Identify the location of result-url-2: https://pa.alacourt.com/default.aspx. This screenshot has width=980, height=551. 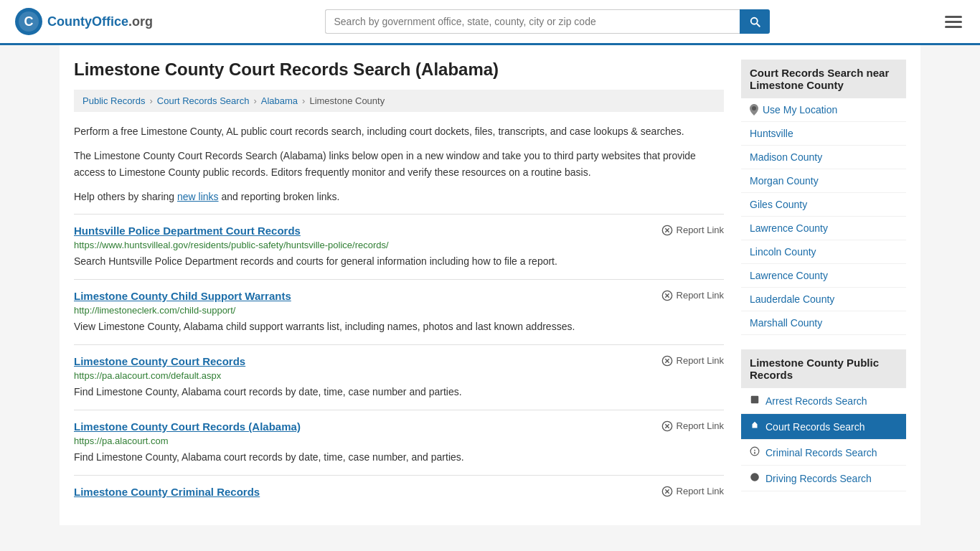
(399, 376).